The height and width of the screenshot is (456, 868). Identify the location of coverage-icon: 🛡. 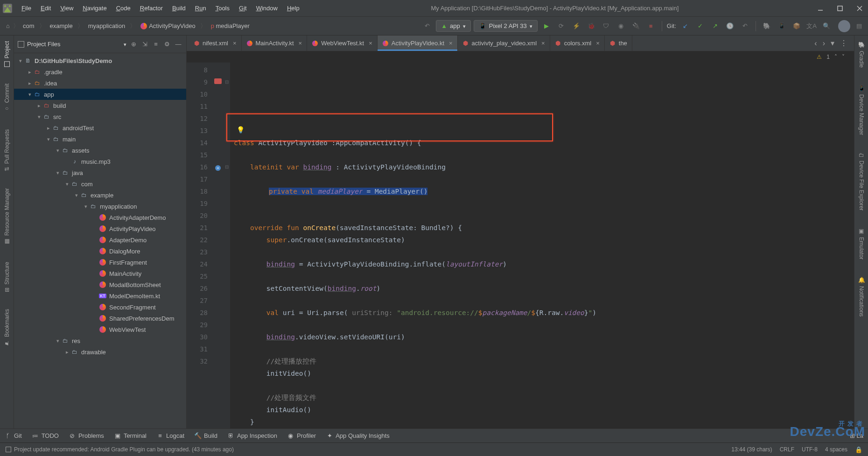
(606, 26).